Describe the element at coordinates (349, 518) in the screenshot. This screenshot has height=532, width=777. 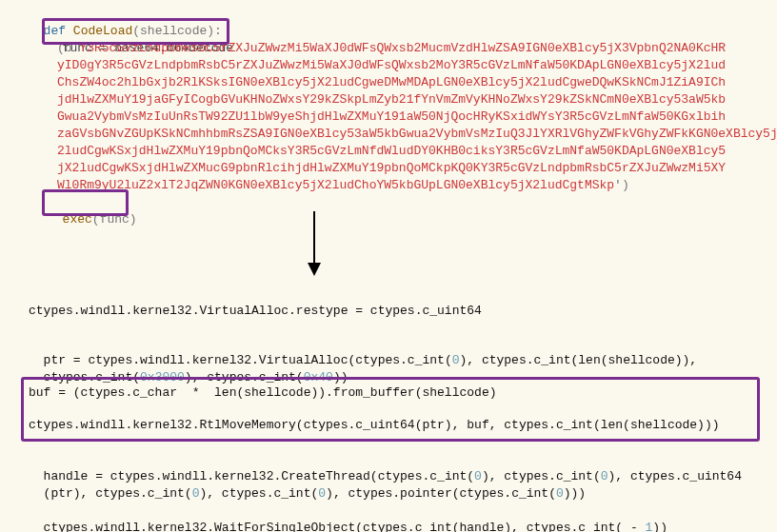
I see `decoded-line-8: ctypes.windll.kernel32.WaitForSingleObje…` at that location.